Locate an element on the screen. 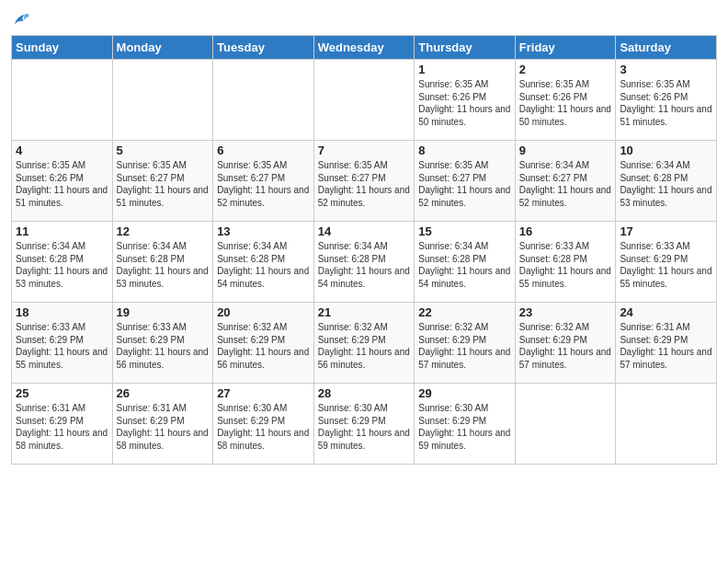 The height and width of the screenshot is (563, 728). calendar-cell: 23Sunrise: 6:32 AM Sunset: 6:29 PM Dayli… is located at coordinates (565, 343).